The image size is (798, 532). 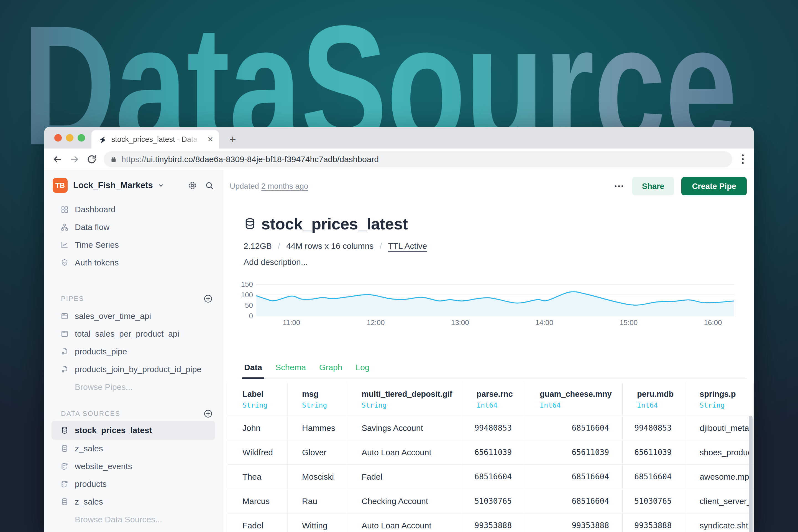 I want to click on pipe-item-label: products_join_by_product_id_pipe, so click(x=138, y=369).